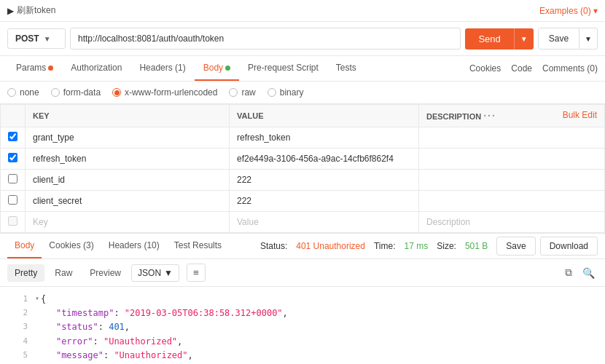 This screenshot has width=605, height=364. Describe the element at coordinates (36, 10) in the screenshot. I see `breadcrumb-title: 刷新token` at that location.